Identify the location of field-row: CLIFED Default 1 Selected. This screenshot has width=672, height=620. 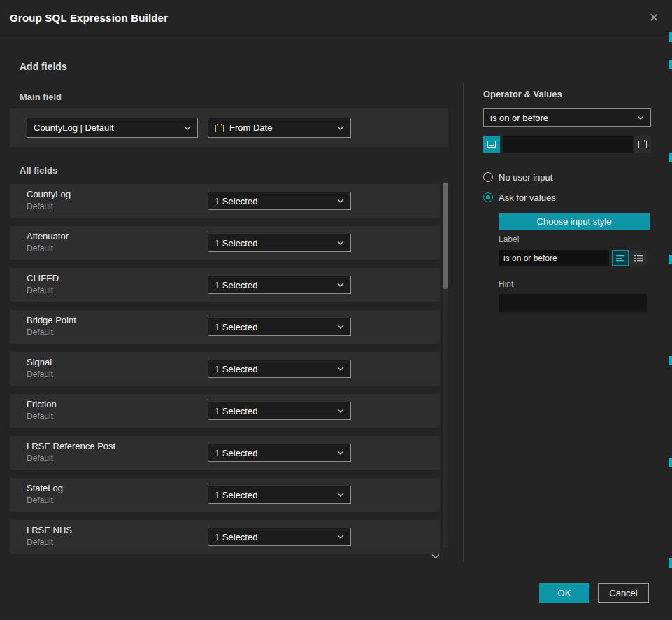
(225, 285).